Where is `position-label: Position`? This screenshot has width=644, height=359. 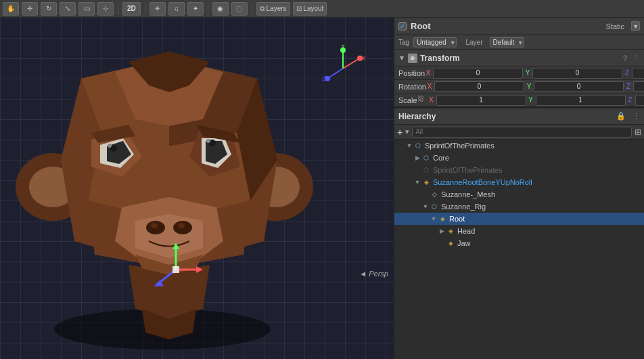 position-label: Position is located at coordinates (411, 73).